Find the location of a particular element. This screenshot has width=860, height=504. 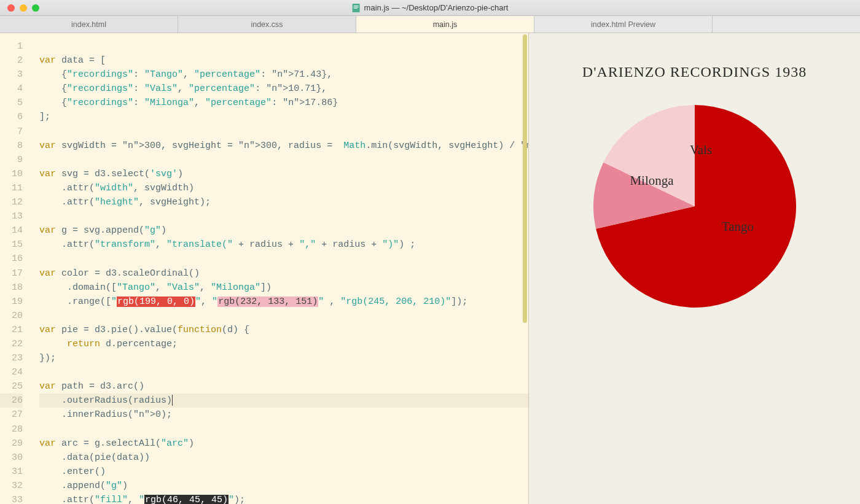

pie-label-tango: Tango is located at coordinates (737, 227).